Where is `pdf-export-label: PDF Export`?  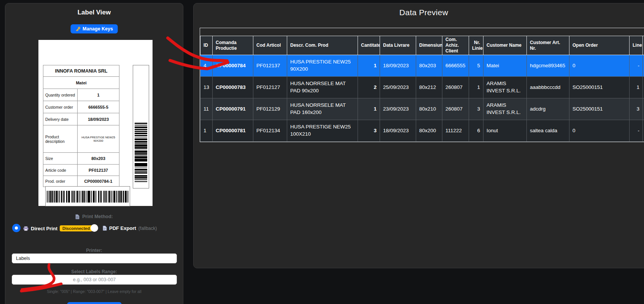
pdf-export-label: PDF Export is located at coordinates (122, 228).